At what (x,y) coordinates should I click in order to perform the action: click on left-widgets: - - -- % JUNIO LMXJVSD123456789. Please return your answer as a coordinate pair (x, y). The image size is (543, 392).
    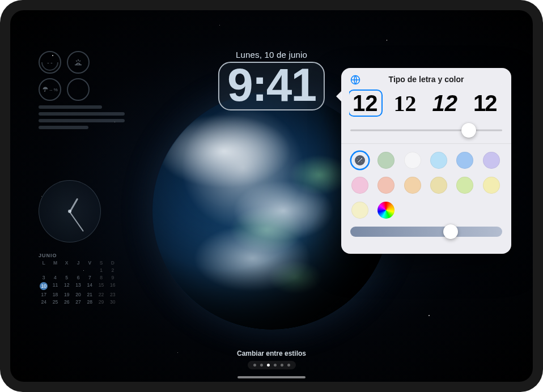
    Looking at the image, I should click on (84, 178).